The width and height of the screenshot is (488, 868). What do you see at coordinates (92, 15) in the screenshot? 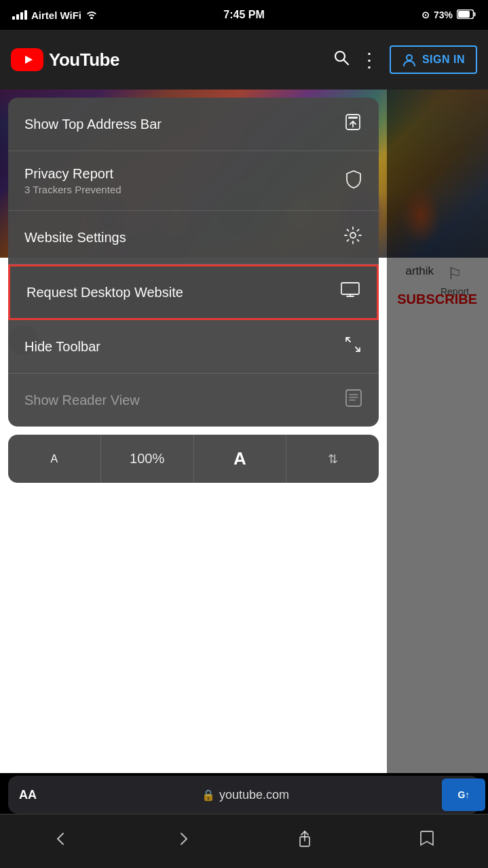
I see `wifi-icon` at bounding box center [92, 15].